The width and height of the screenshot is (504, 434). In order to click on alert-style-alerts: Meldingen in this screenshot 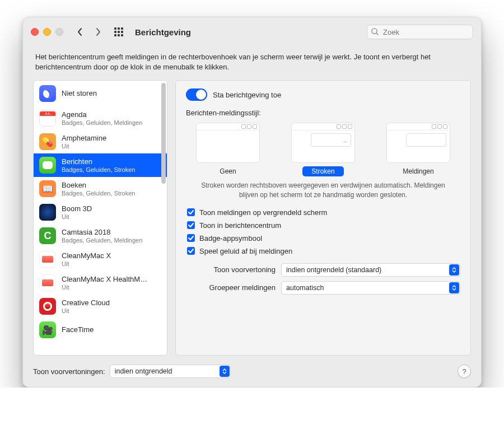, I will do `click(418, 150)`.